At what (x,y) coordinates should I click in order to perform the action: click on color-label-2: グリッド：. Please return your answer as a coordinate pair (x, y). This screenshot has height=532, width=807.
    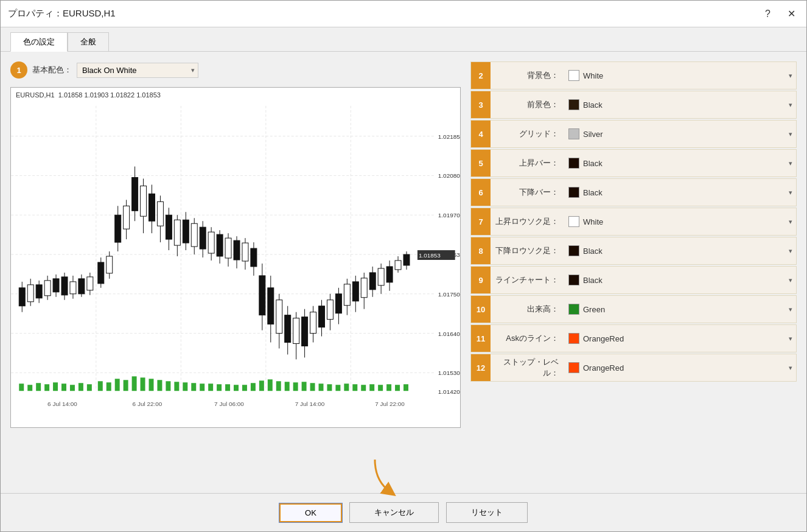
    Looking at the image, I should click on (527, 134).